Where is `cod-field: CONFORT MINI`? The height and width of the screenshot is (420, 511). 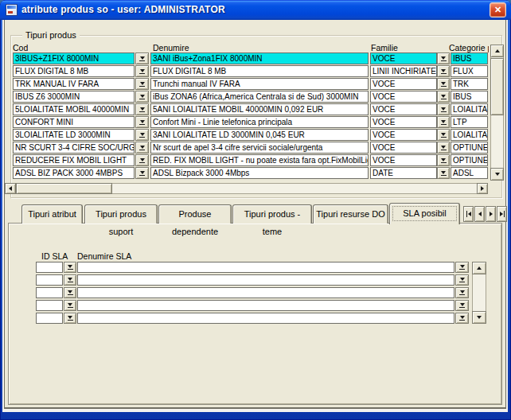 cod-field: CONFORT MINI is located at coordinates (73, 122).